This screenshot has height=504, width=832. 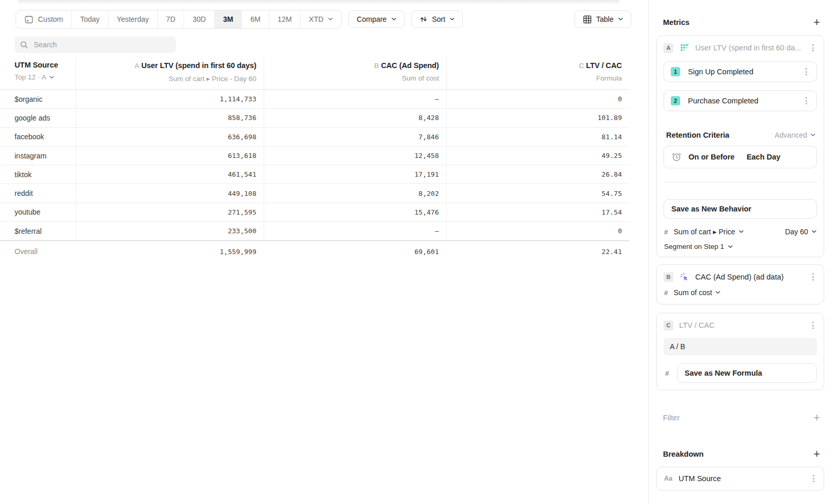 What do you see at coordinates (29, 20) in the screenshot?
I see `calendar-icon` at bounding box center [29, 20].